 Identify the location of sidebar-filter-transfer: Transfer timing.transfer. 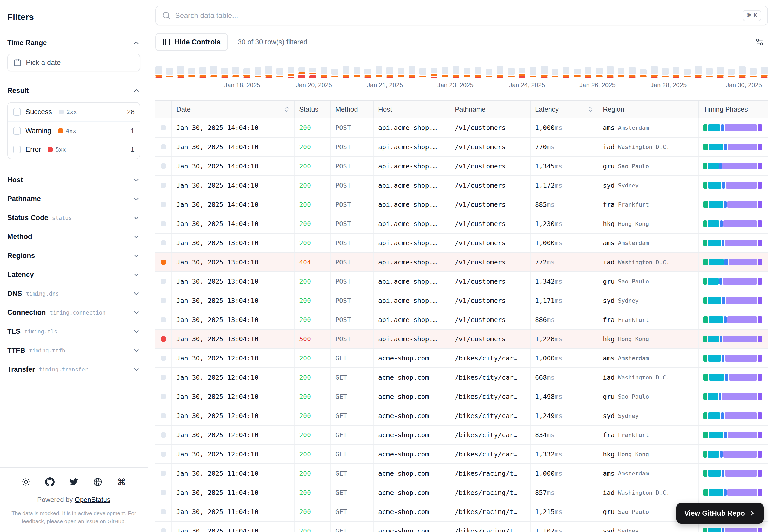
(74, 369).